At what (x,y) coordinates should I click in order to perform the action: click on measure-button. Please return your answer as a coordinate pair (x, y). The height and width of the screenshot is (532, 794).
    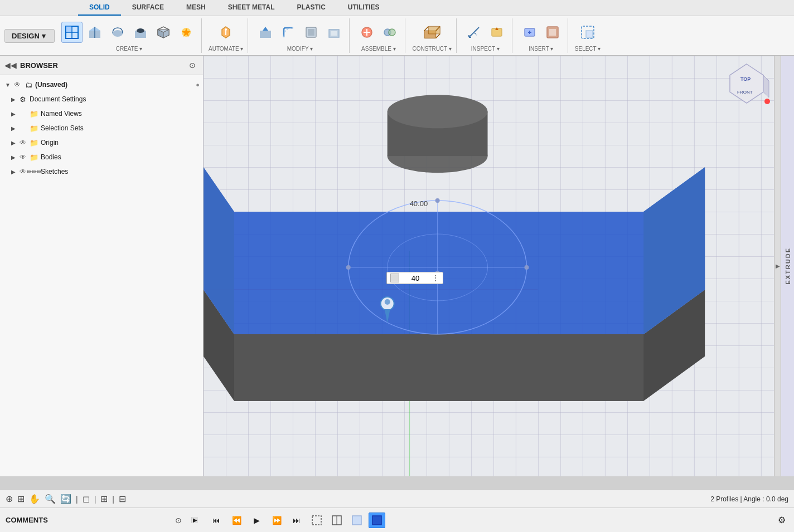
    Looking at the image, I should click on (474, 32).